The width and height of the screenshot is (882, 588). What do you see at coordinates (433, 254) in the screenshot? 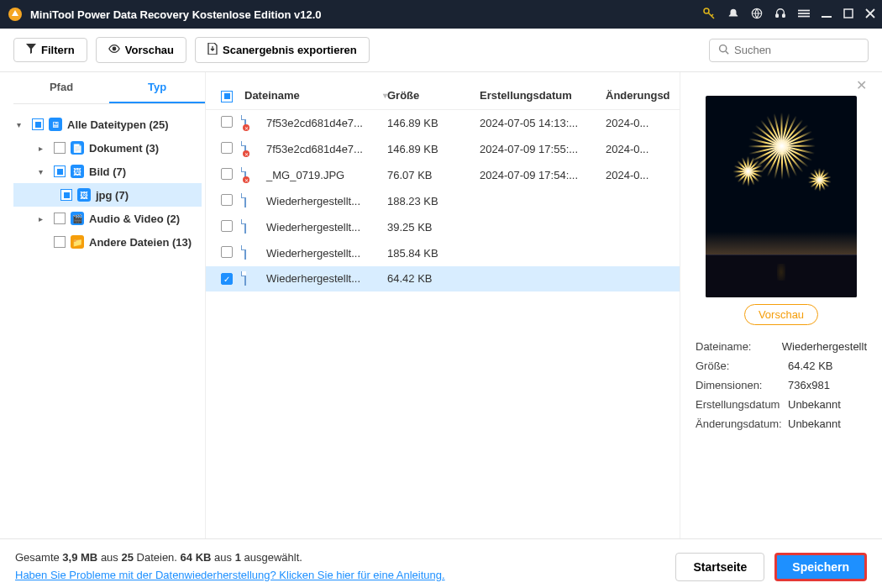
I see `cell-size: 185.84 KB` at bounding box center [433, 254].